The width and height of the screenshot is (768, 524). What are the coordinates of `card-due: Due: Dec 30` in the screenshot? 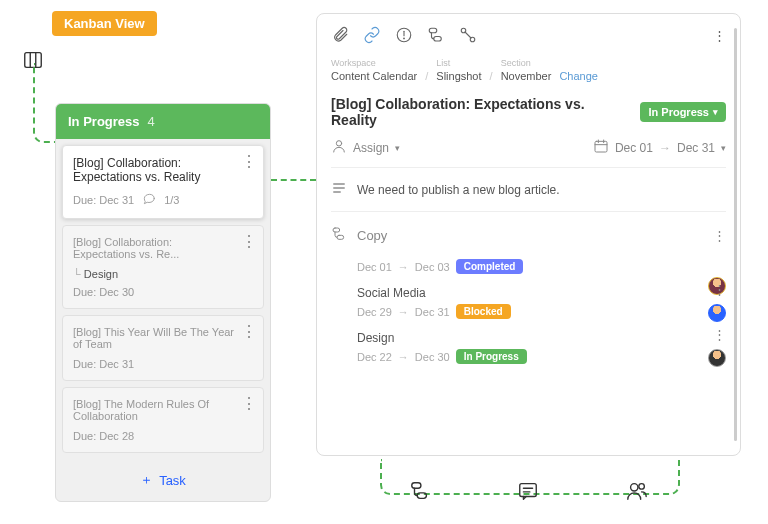 It's located at (104, 292).